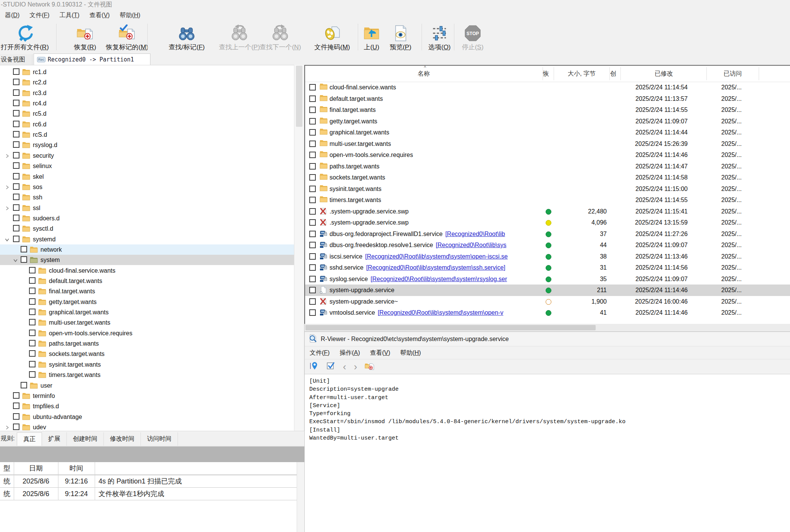 Image resolution: width=790 pixels, height=532 pixels. Describe the element at coordinates (147, 176) in the screenshot. I see `tree-item-skel: skel` at that location.